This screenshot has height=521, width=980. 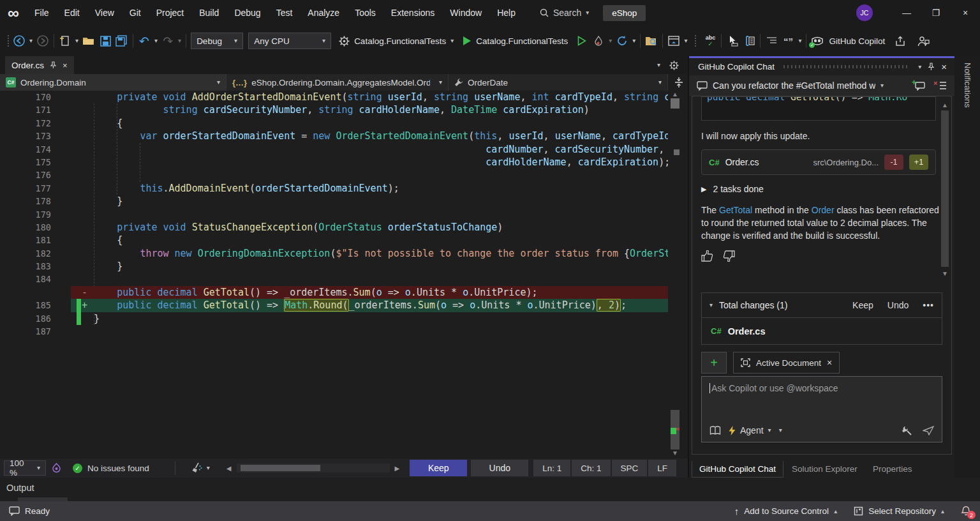 I want to click on navigate-back-caret-icon: ▾, so click(x=31, y=41).